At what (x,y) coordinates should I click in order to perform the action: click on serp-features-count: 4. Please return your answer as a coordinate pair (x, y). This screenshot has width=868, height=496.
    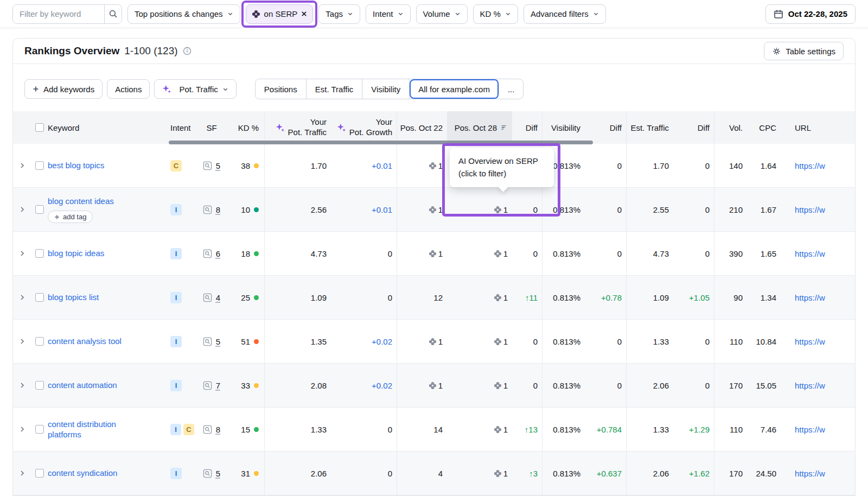
    Looking at the image, I should click on (218, 297).